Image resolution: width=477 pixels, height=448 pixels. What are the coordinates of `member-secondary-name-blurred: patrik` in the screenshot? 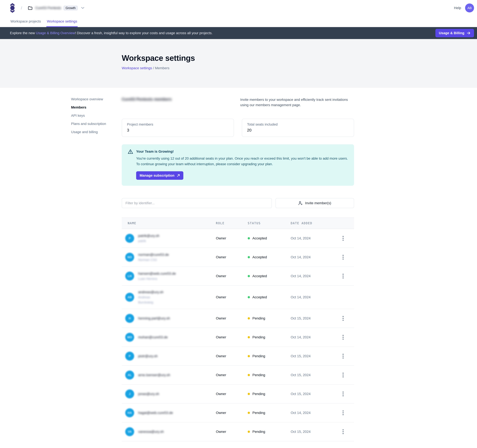 It's located at (149, 241).